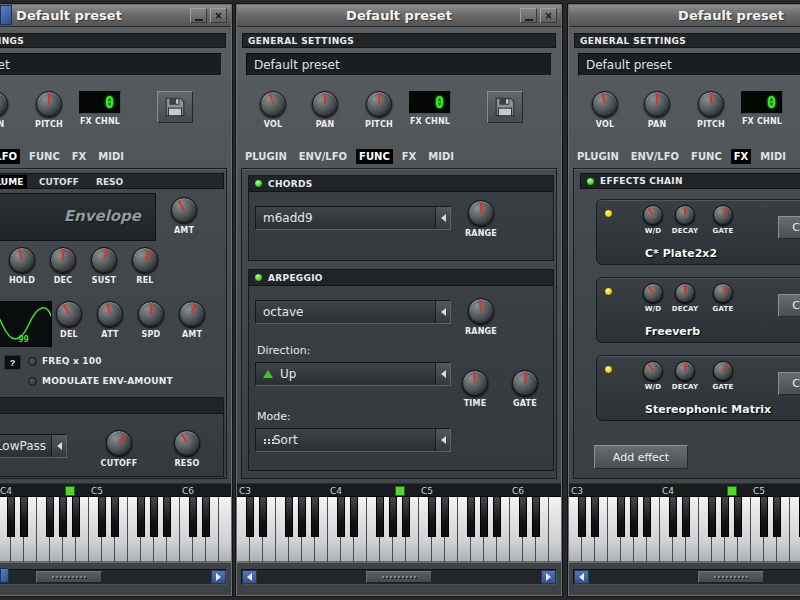  I want to click on piano-white-key, so click(225, 530).